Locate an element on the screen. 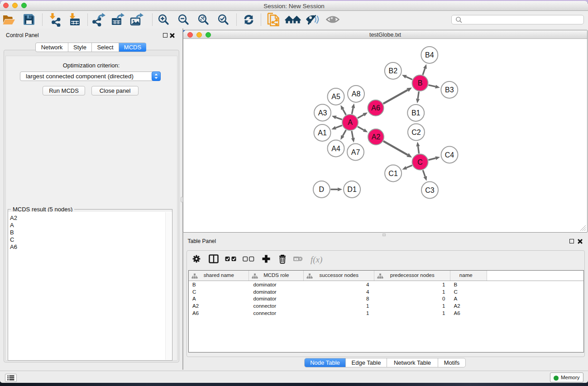  svg-text: C is located at coordinates (420, 162).